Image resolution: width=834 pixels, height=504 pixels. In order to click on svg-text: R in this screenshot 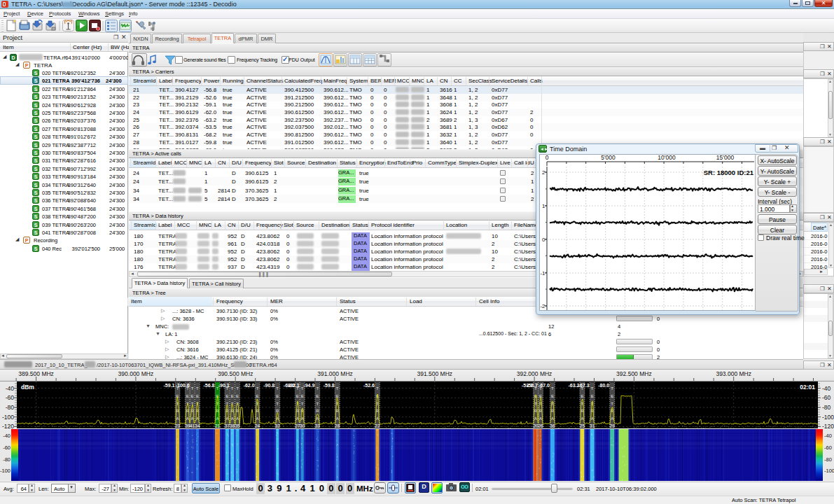, I will do `click(318, 411)`.